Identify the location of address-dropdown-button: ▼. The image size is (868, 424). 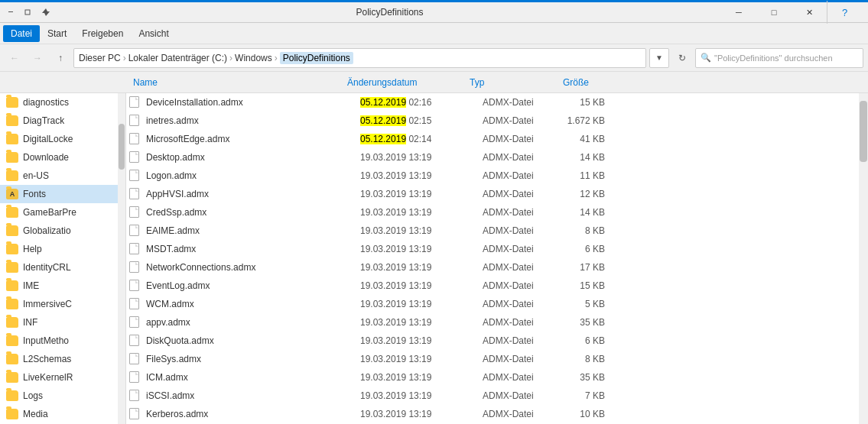
(659, 58).